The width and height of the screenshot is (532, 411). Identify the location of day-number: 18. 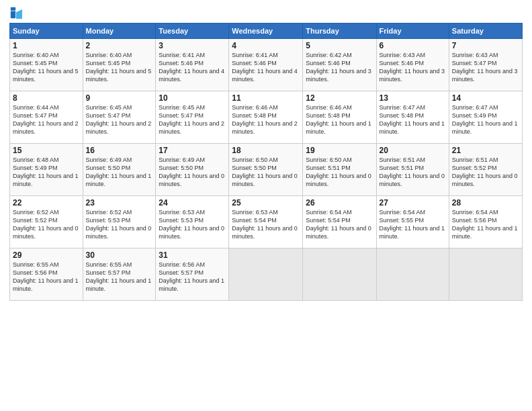
(266, 150).